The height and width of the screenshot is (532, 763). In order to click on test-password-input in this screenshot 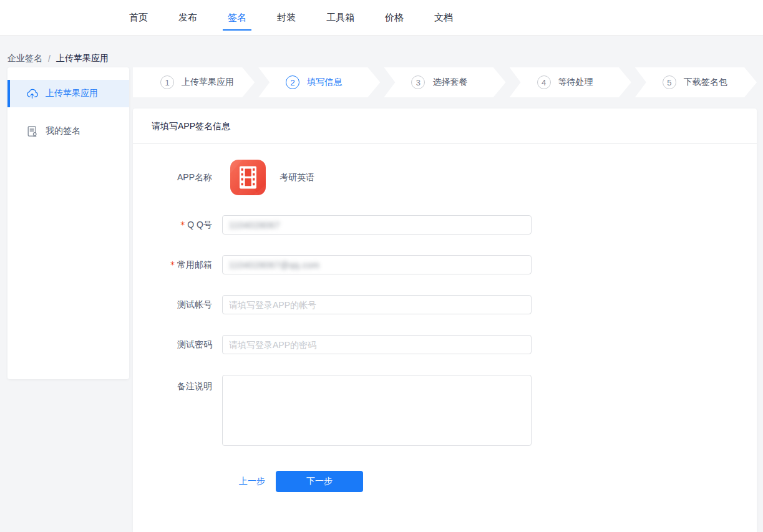, I will do `click(377, 344)`.